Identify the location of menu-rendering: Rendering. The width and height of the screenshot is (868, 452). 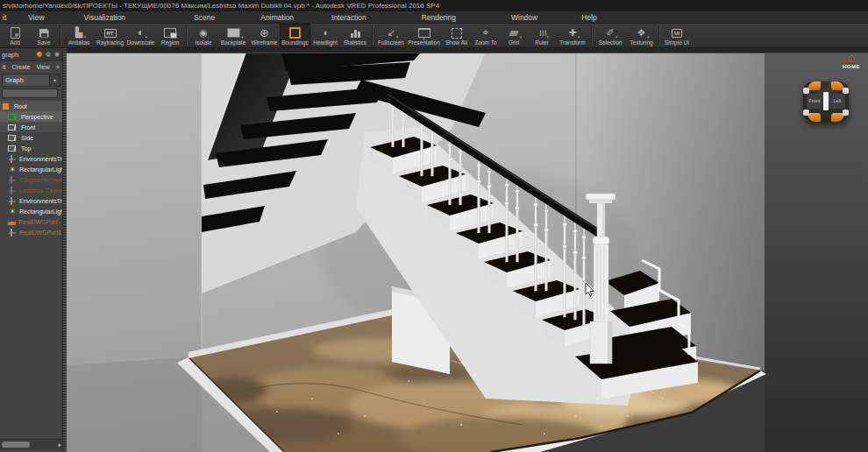
(438, 18).